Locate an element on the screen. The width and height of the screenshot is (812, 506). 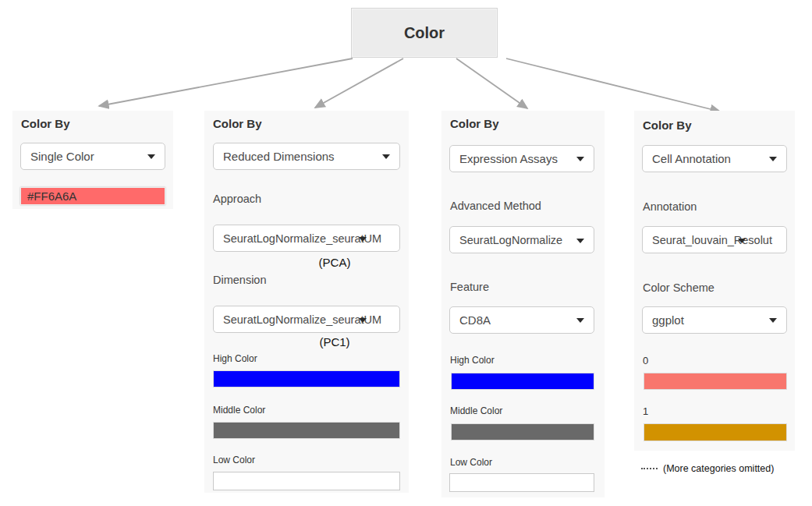
footnote-text: (More categories omitted) is located at coordinates (718, 469).